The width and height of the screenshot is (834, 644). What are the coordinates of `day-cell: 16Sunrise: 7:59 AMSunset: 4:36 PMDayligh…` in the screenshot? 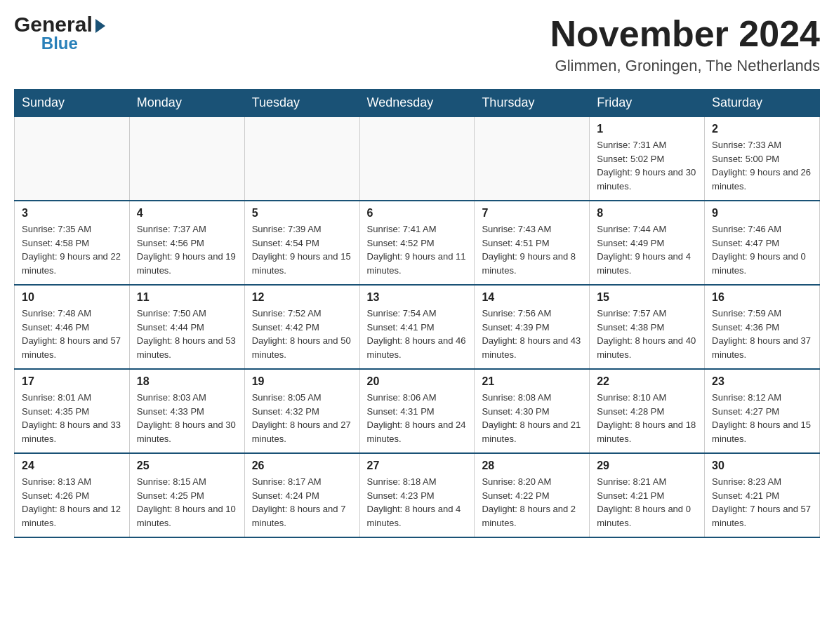 It's located at (762, 327).